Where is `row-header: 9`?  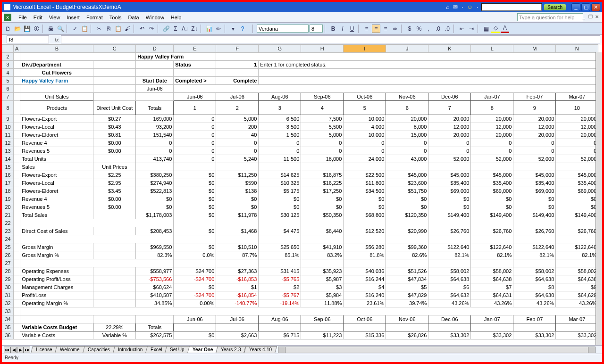 row-header: 9 is located at coordinates (8, 119).